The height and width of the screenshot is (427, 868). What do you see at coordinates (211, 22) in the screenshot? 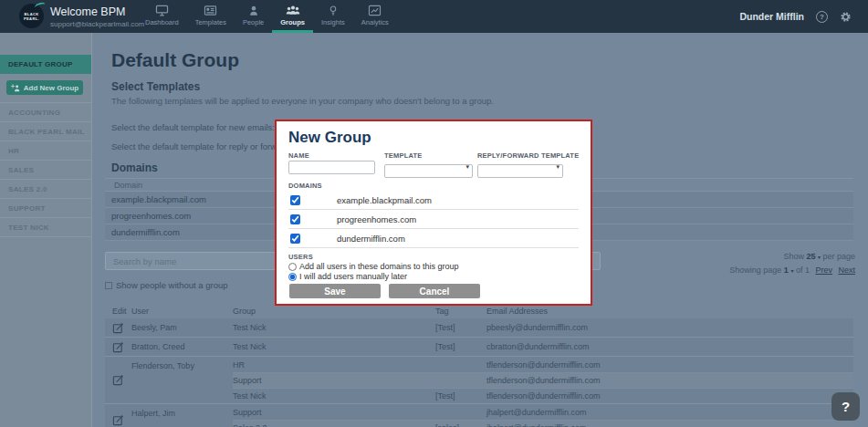
I see `nav-label: Templates` at bounding box center [211, 22].